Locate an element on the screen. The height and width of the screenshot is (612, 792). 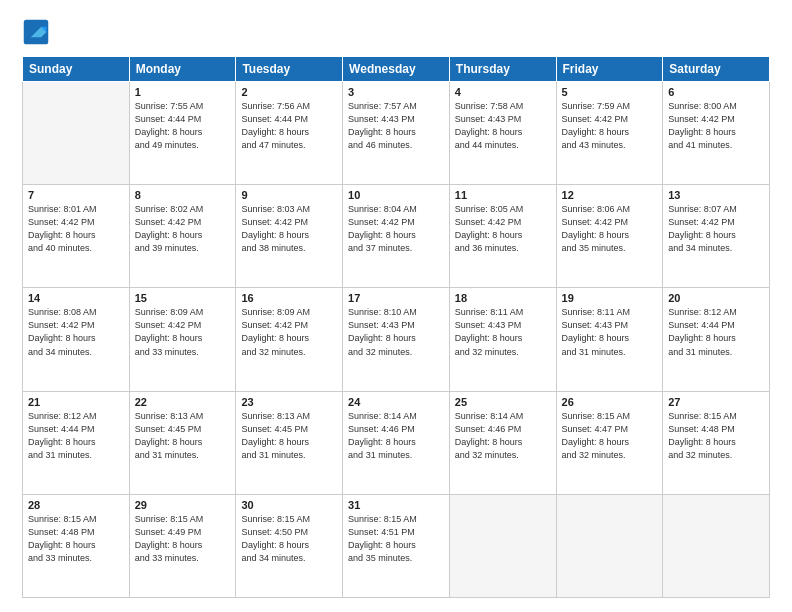
day-info: Sunrise: 7:59 AM Sunset: 4:42 PM Dayligh… is located at coordinates (610, 126).